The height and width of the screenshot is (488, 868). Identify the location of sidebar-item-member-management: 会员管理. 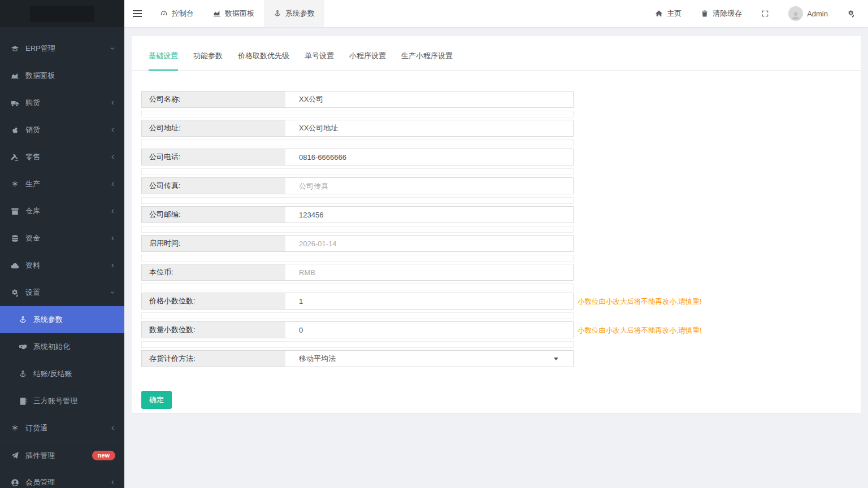
(62, 478).